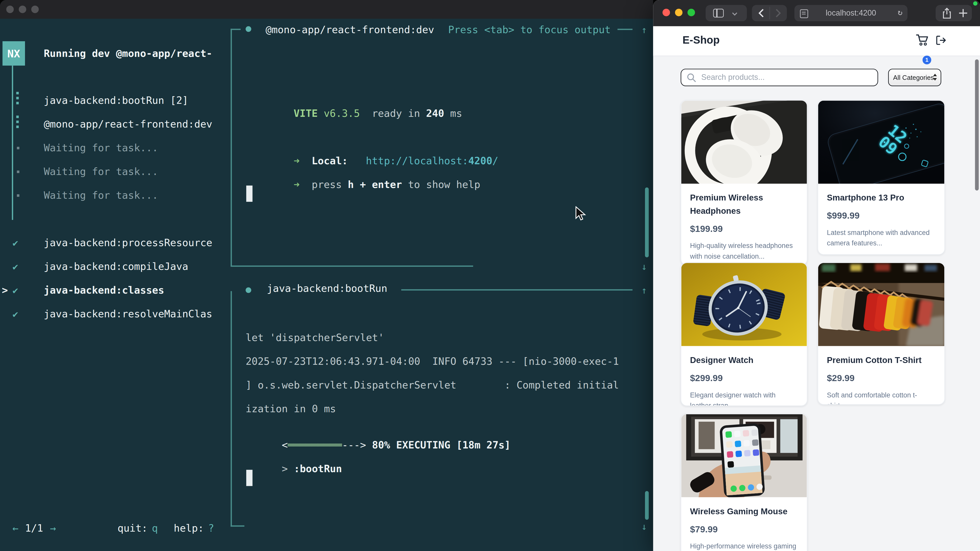 The width and height of the screenshot is (980, 551). Describe the element at coordinates (744, 183) in the screenshot. I see `product-card: Premium Wireless Headphones $199.99 High…` at that location.